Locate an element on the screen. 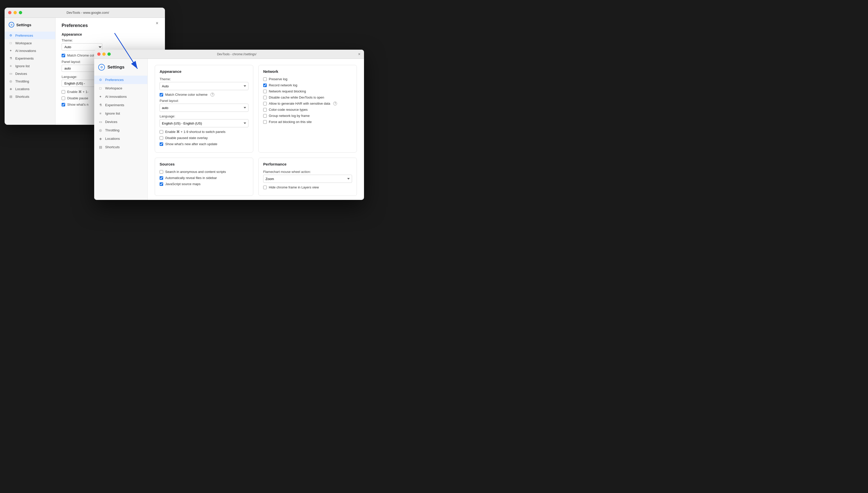  win1-sidebar-title: Settings is located at coordinates (24, 25).